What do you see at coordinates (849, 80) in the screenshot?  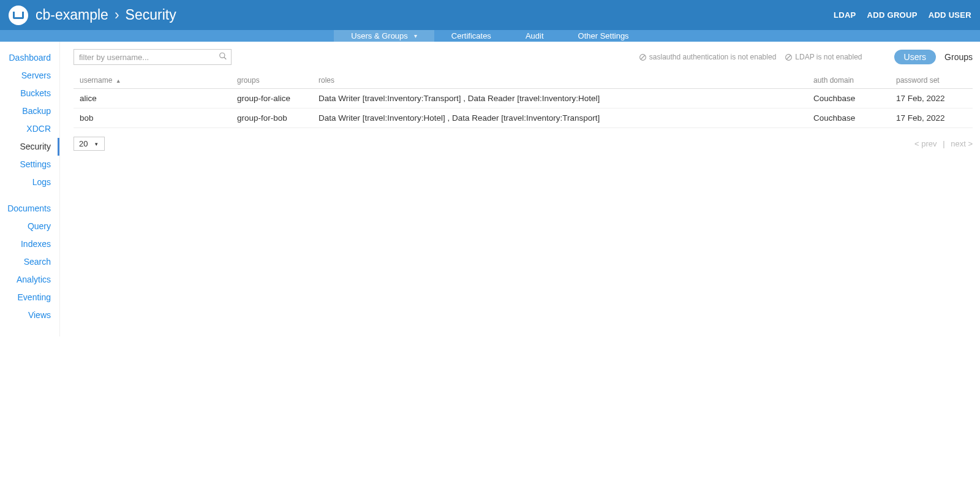 I see `col-header-auth-domain: auth domain` at bounding box center [849, 80].